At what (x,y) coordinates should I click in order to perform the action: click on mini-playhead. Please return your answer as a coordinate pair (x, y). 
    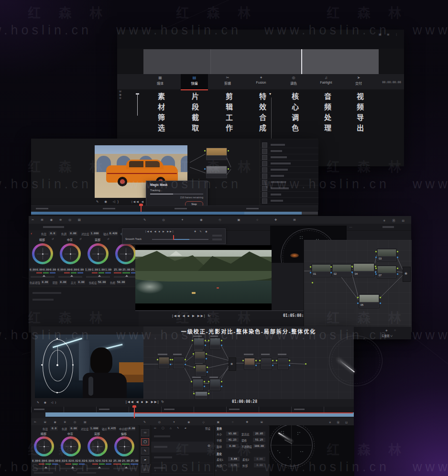
    Looking at the image, I should click on (138, 105).